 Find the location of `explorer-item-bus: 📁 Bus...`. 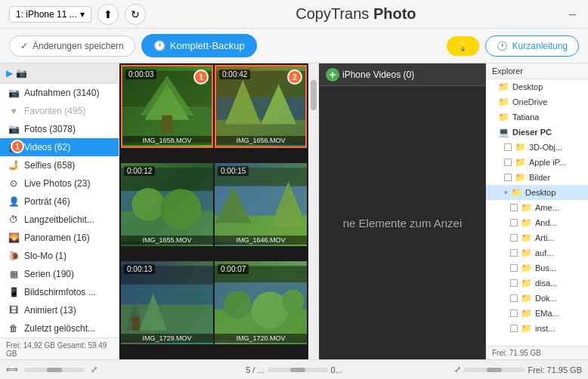

explorer-item-bus: 📁 Bus... is located at coordinates (537, 268).